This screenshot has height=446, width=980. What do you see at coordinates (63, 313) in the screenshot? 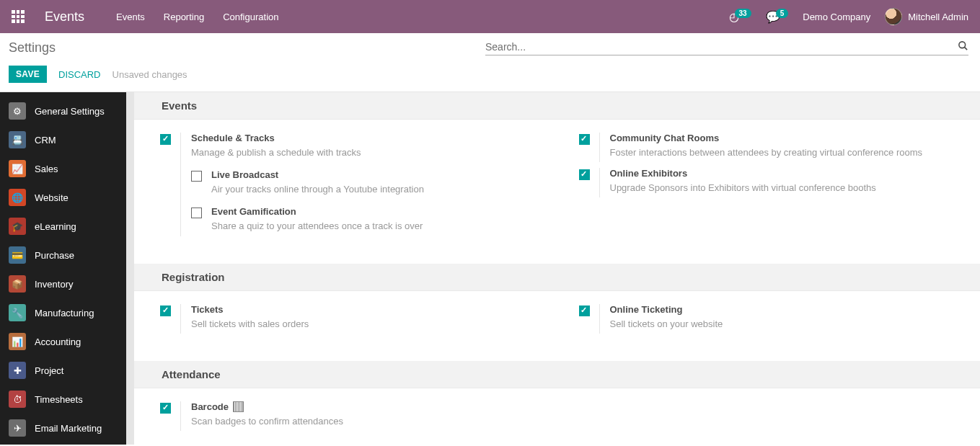
I see `sidebar-item-manufacturing: 🔧Manufacturing` at bounding box center [63, 313].